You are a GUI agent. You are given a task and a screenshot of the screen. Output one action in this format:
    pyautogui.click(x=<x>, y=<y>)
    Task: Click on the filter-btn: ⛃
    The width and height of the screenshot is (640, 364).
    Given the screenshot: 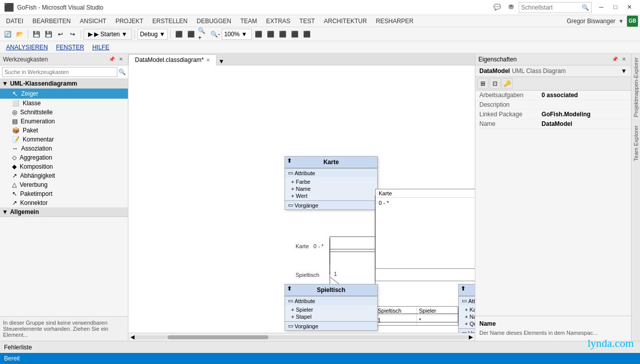 What is the action you would take?
    pyautogui.click(x=511, y=7)
    